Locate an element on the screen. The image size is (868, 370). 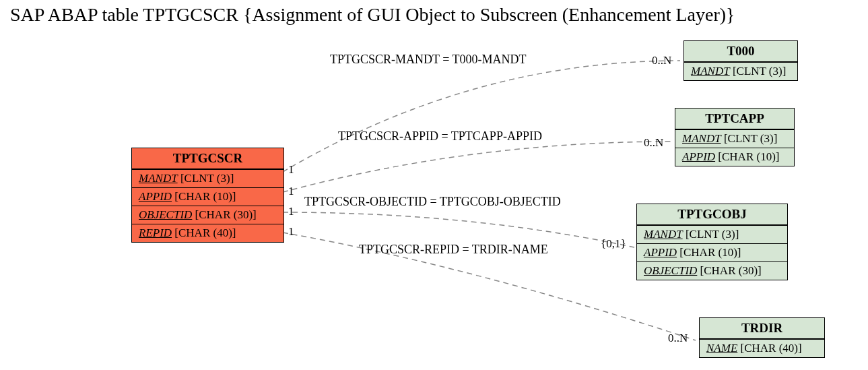
card-left-1d: 1 is located at coordinates (291, 232).